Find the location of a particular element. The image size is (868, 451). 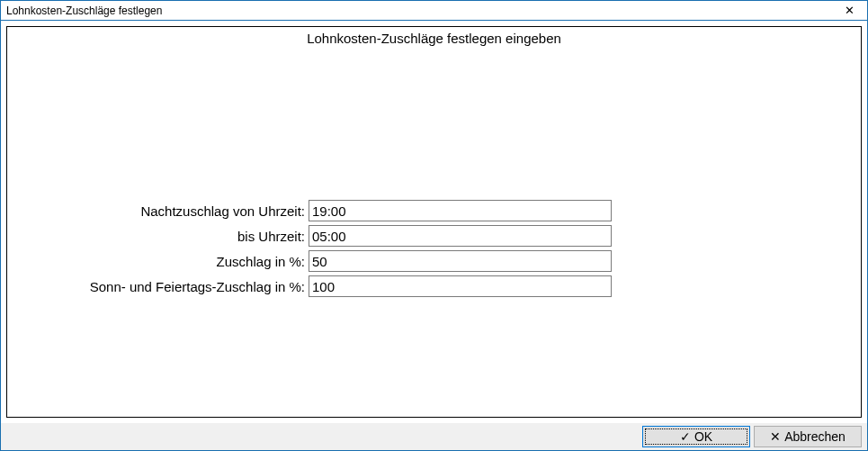

cross-icon: ✕ is located at coordinates (775, 437).